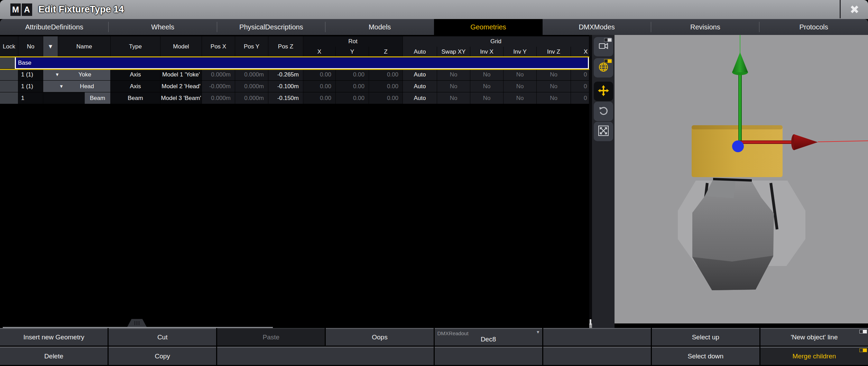 The height and width of the screenshot is (366, 868). I want to click on new-object-line-toggle: 'New object' line, so click(814, 337).